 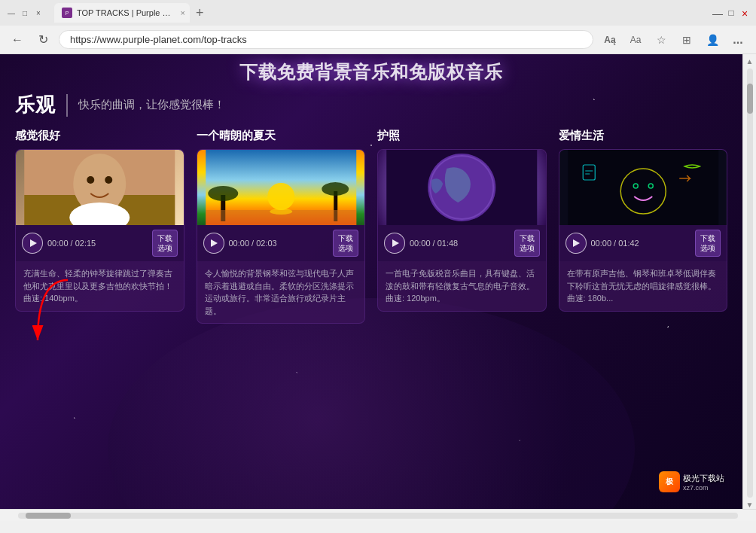 What do you see at coordinates (674, 40) in the screenshot?
I see `browser-icons: Aą Aa ☆ ⊞ 👤 ...` at bounding box center [674, 40].